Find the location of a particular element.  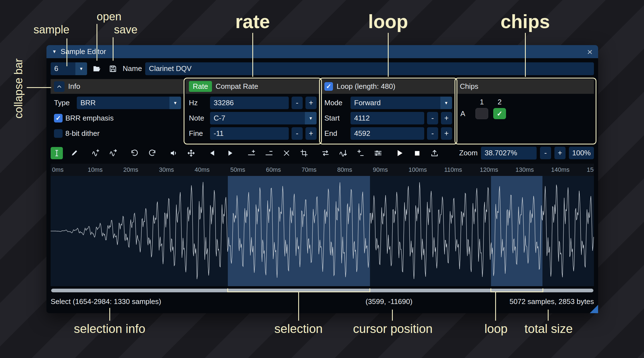

reverse-button is located at coordinates (325, 153).